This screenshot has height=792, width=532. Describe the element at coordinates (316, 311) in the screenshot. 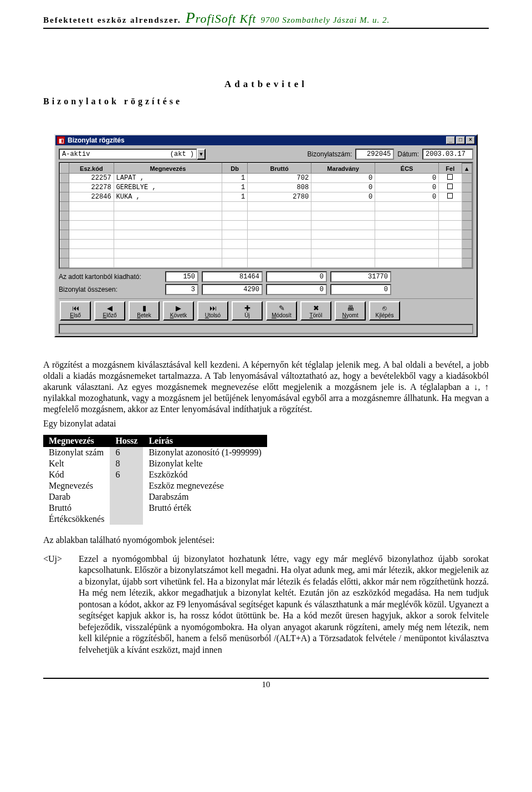

I see `toolbar-töröl-button: ✖Töröl` at that location.